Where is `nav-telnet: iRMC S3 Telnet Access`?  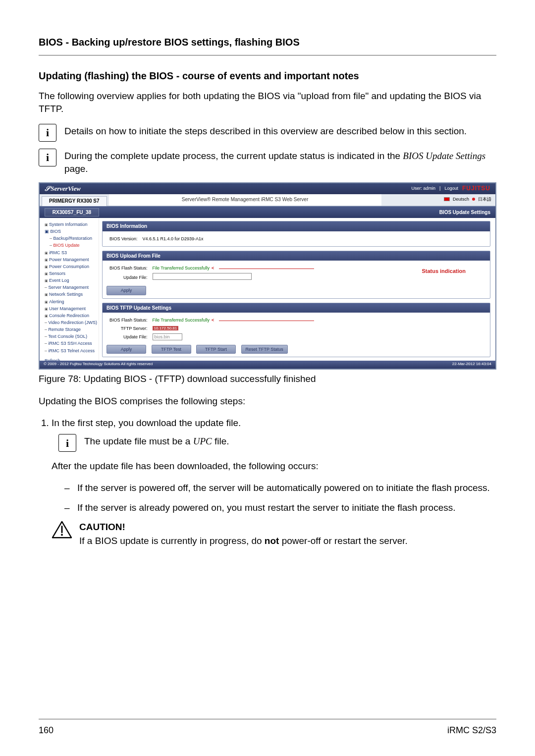
nav-telnet: iRMC S3 Telnet Access is located at coordinates (69, 351).